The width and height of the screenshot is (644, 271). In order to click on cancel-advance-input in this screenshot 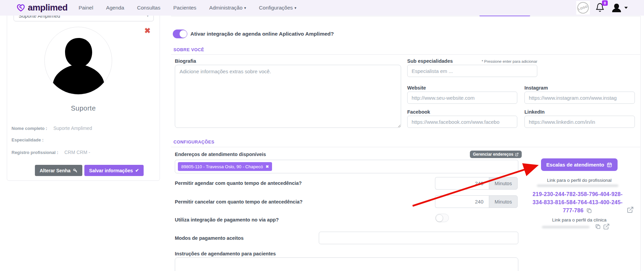, I will do `click(462, 201)`.